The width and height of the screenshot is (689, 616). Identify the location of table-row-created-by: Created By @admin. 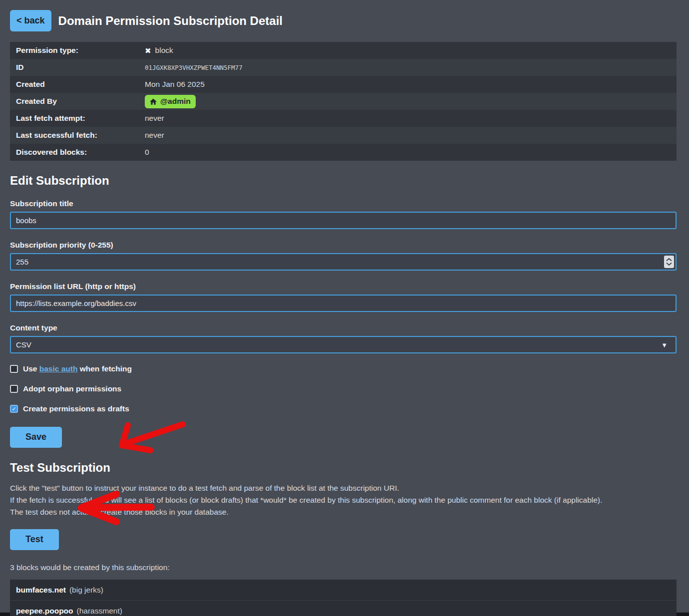
(344, 101).